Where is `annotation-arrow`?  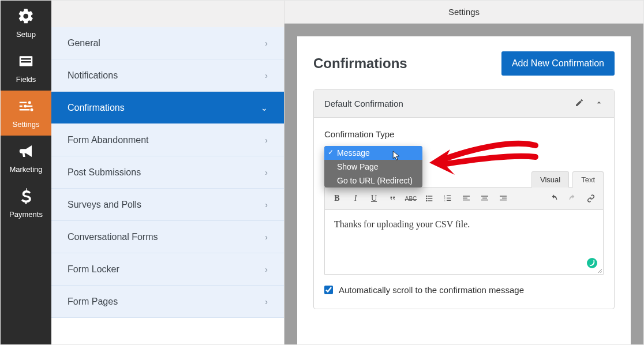
annotation-arrow is located at coordinates (484, 161).